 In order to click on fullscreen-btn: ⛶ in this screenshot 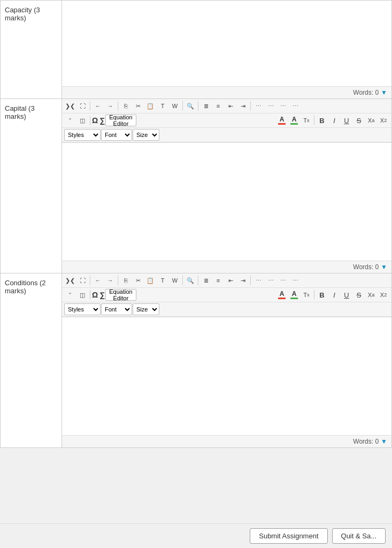, I will do `click(82, 106)`.